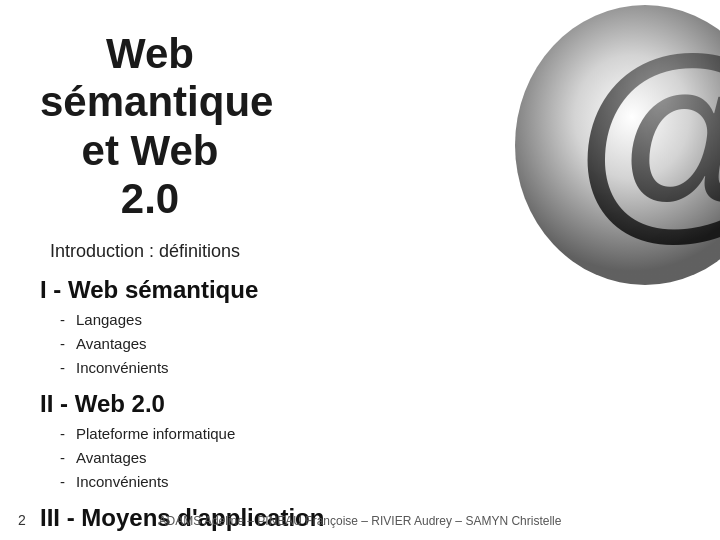 The image size is (720, 540). Describe the element at coordinates (150, 126) in the screenshot. I see `main-title: Web sémantique et Web 2.0` at that location.